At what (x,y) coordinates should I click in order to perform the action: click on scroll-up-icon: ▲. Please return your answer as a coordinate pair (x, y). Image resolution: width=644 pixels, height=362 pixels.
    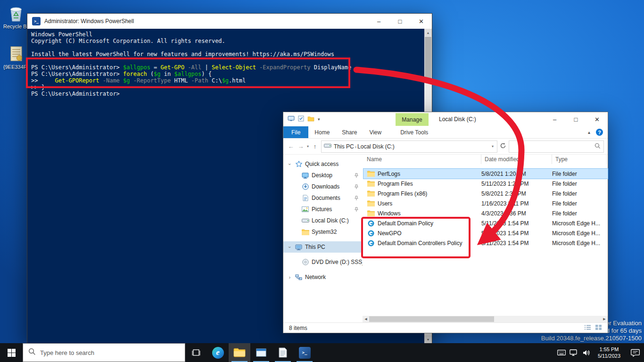
    Looking at the image, I should click on (428, 33).